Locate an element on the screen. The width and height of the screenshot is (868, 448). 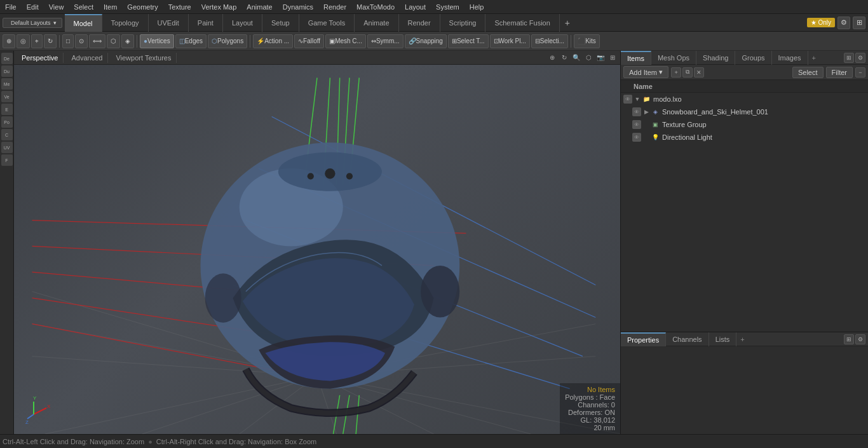
sidebar-de: De is located at coordinates (7, 58).